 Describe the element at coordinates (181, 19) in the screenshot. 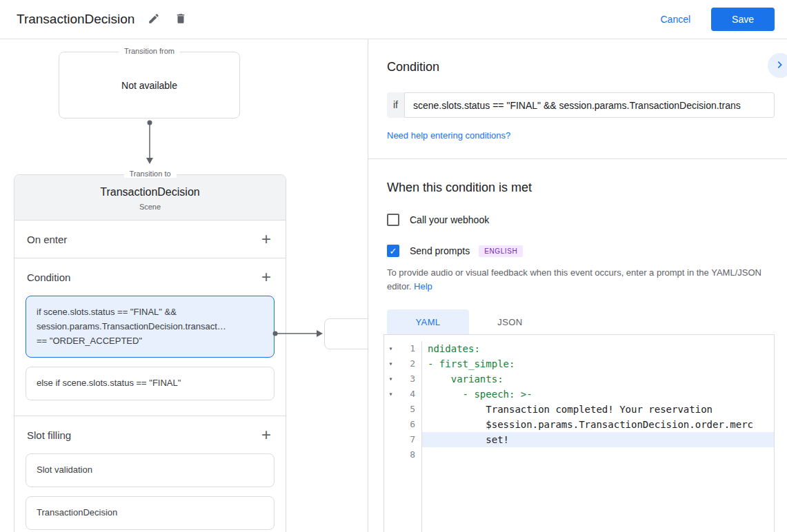

I see `delete-scene-button` at that location.